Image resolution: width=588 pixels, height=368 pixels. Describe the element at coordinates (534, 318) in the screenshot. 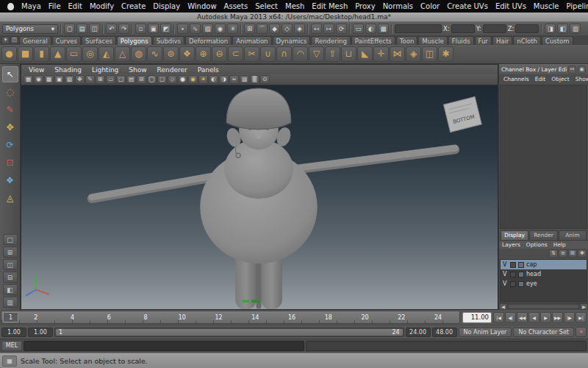

I see `play-backward-button: ◀` at that location.